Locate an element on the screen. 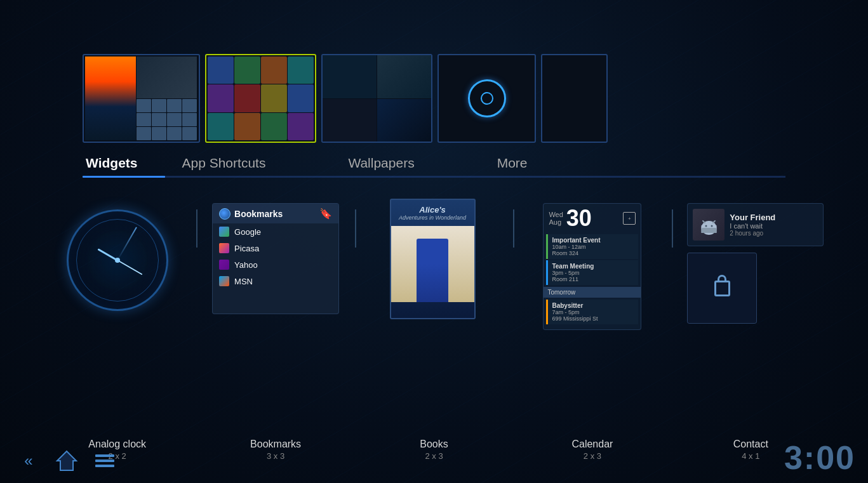  widget-analog-clock is located at coordinates (117, 260).